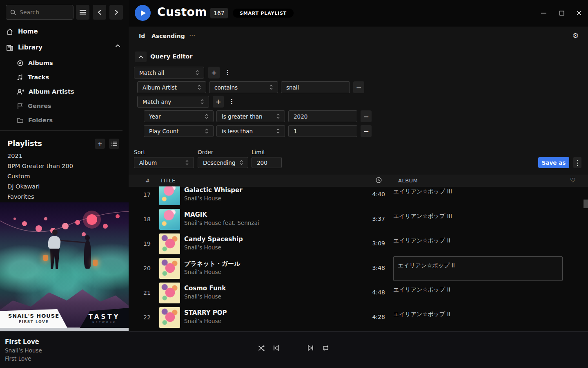 The height and width of the screenshot is (368, 588). What do you see at coordinates (573, 180) in the screenshot?
I see `favorite-column-icon: ♡` at bounding box center [573, 180].